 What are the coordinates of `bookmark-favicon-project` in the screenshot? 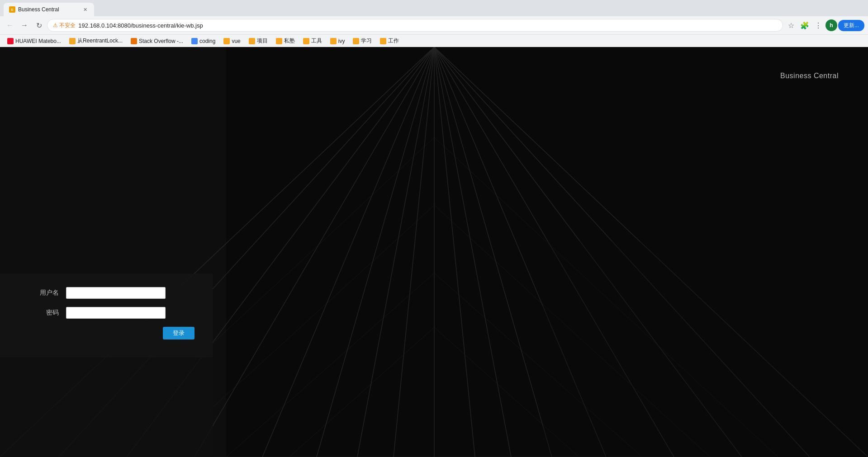 It's located at (252, 41).